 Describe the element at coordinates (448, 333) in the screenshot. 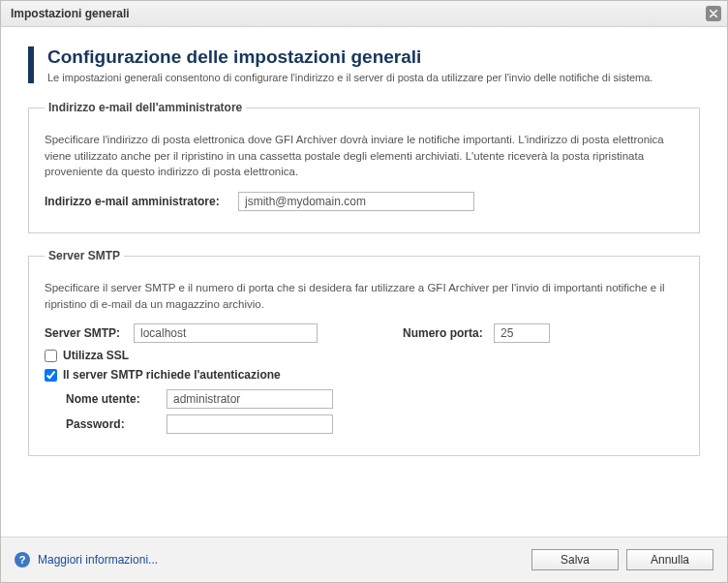

I see `smtp-port-label: Numero porta:` at that location.